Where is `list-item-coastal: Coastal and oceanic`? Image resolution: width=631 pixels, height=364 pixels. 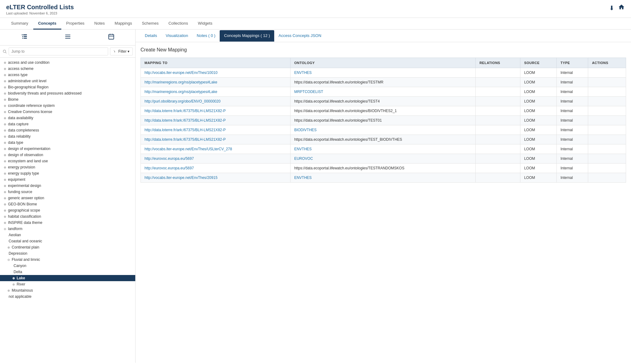 list-item-coastal: Coastal and oceanic is located at coordinates (68, 241).